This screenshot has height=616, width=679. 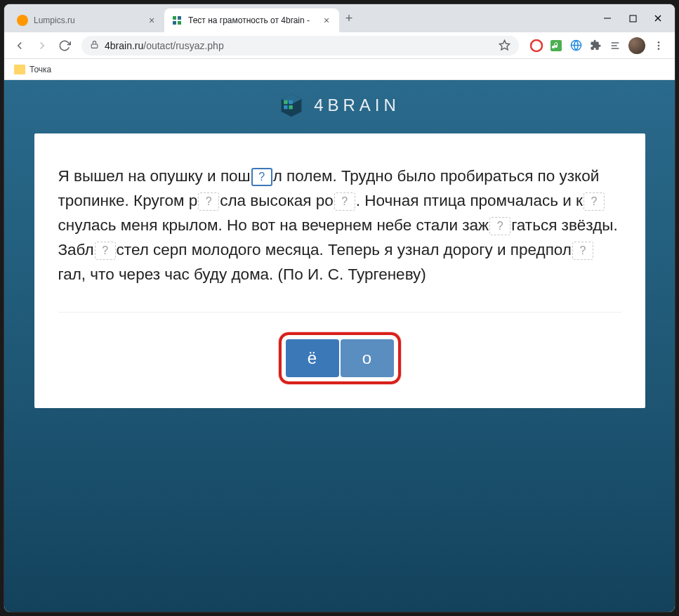 I want to click on bookmarks-bar: Точка, so click(x=340, y=70).